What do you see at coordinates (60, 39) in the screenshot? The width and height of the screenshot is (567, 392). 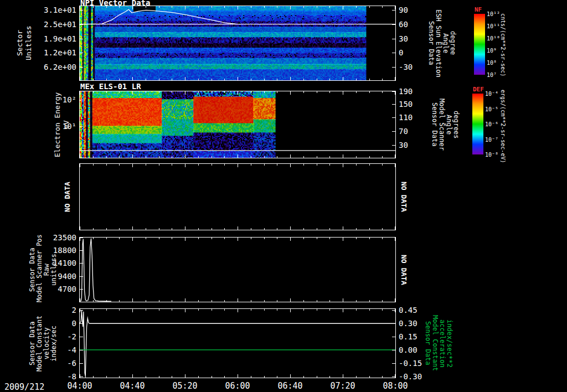 I see `tick-label: 1.9e+01` at bounding box center [60, 39].